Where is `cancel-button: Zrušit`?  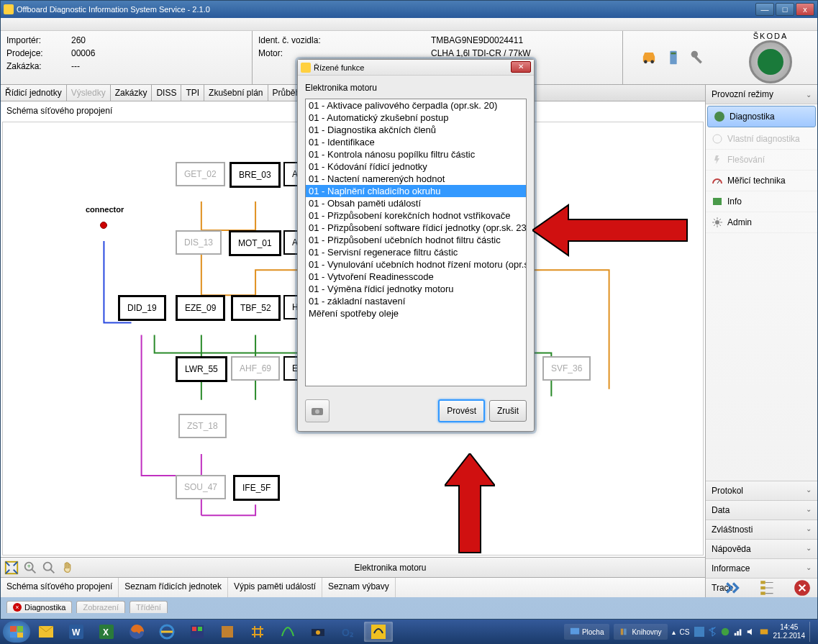 cancel-button: Zrušit is located at coordinates (508, 411).